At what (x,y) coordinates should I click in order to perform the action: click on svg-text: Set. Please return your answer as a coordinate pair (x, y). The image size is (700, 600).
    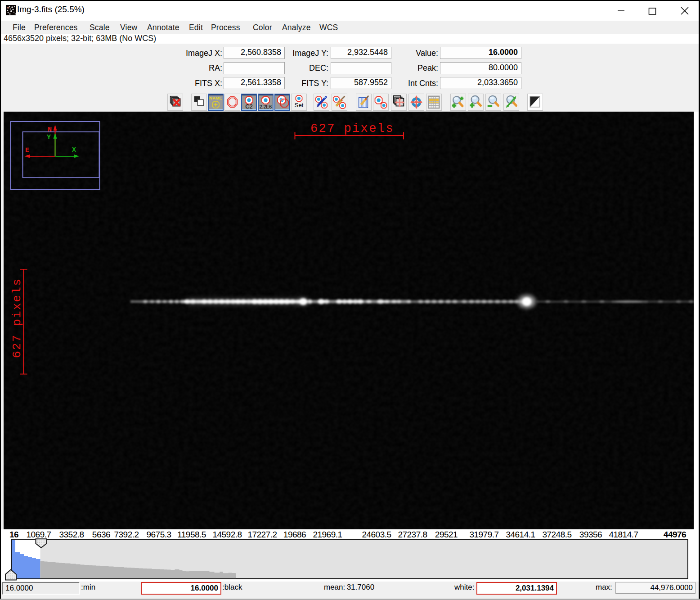
    Looking at the image, I should click on (299, 105).